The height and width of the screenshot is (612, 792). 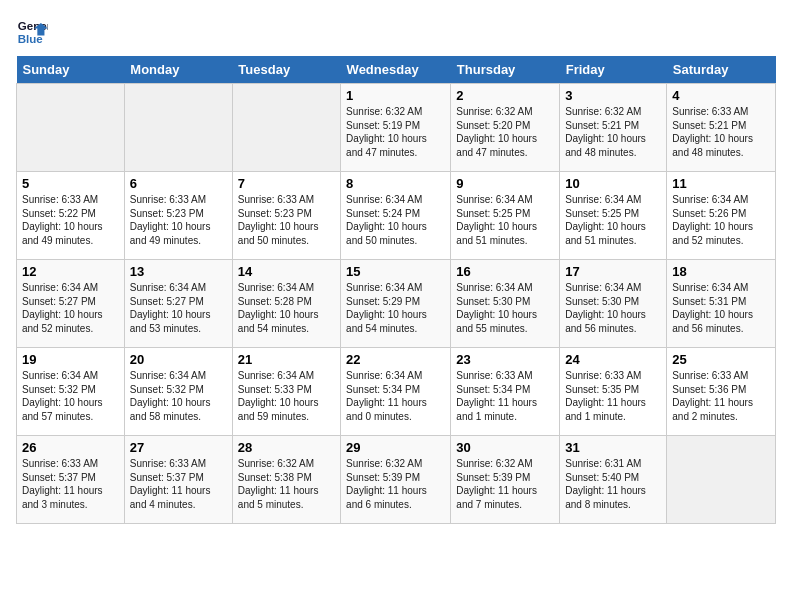 What do you see at coordinates (602, 302) in the screenshot?
I see `sunset-text: Sunset: 5:30 PM` at bounding box center [602, 302].